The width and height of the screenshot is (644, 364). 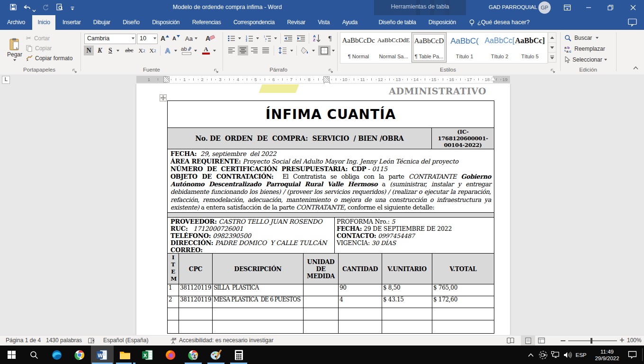 What do you see at coordinates (11, 355) in the screenshot?
I see `start-button` at bounding box center [11, 355].